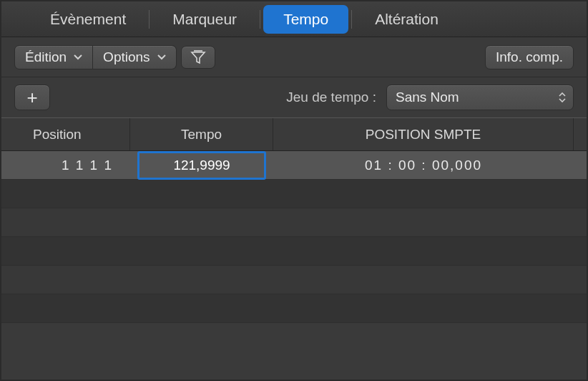 Image resolution: width=588 pixels, height=381 pixels. I want to click on edit-options-segment: Édition Options, so click(96, 57).